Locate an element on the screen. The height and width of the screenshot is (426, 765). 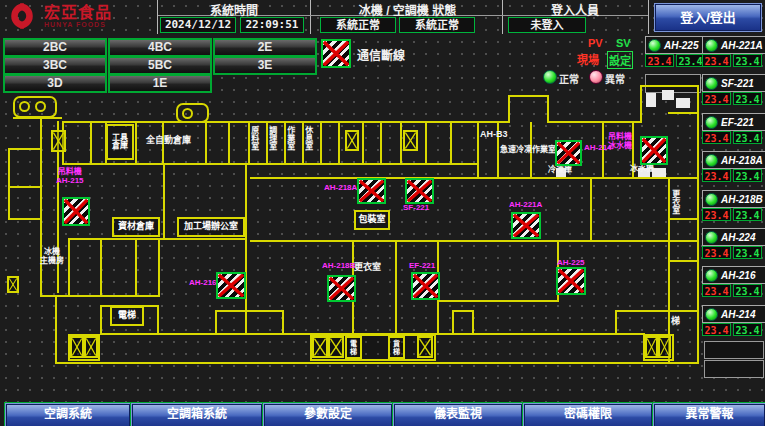
nav-button-空調系統: 空調系統 is located at coordinates (68, 415).